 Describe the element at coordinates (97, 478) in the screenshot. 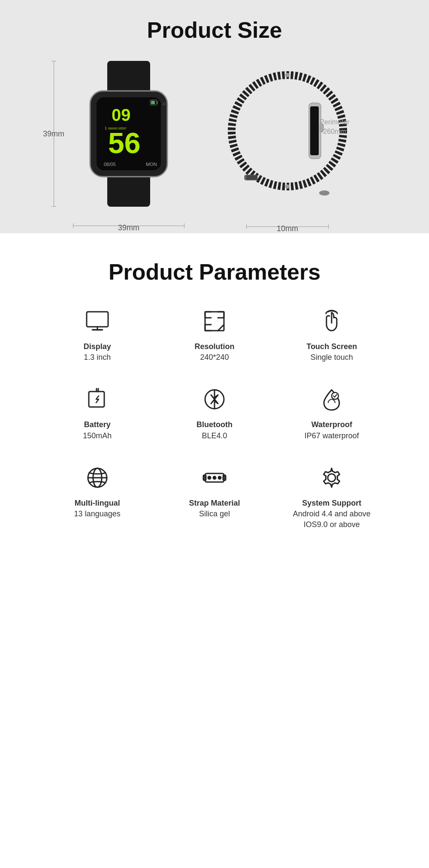

I see `globe-icon` at that location.